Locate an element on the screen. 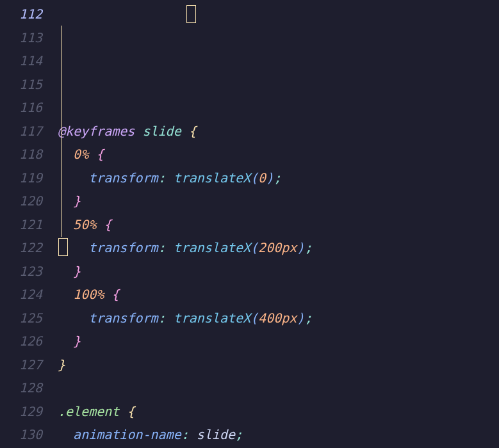  token: 400px is located at coordinates (277, 318).